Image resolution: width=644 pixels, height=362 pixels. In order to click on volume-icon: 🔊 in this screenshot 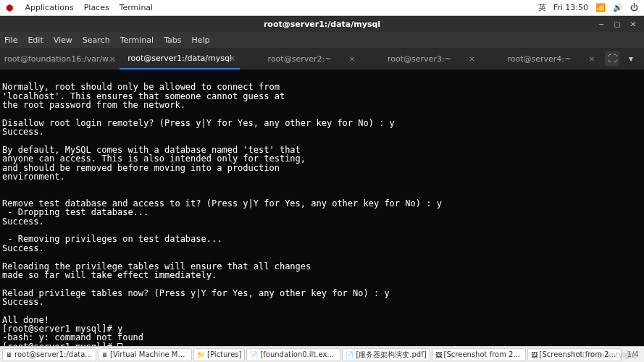, I will do `click(618, 7)`.